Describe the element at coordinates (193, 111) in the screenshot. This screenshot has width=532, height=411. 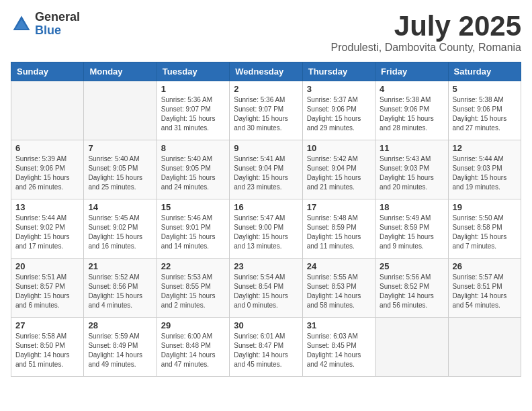
I see `calendar-cell: 1Sunrise: 5:36 AM Sunset: 9:07 PM Daylig…` at that location.